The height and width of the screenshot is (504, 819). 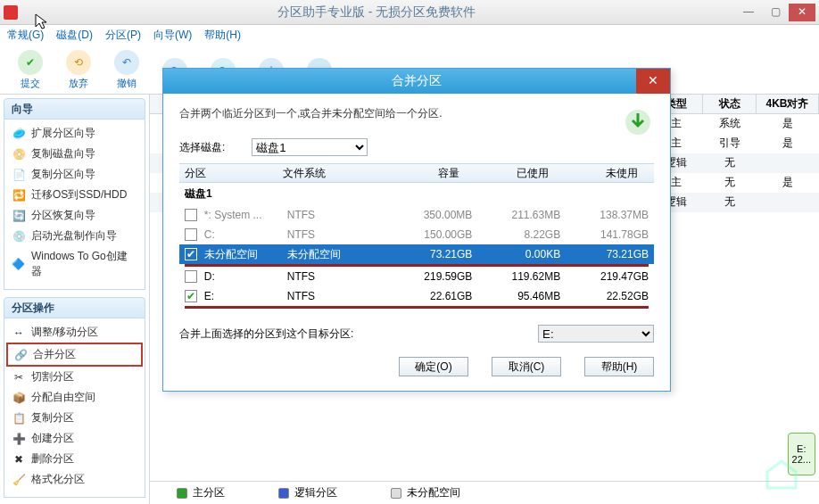 I want to click on disk-icon: 🥏, so click(x=19, y=134).